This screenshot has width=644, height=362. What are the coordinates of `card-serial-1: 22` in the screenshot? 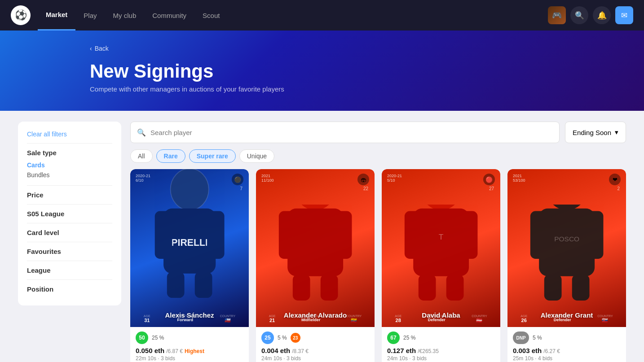 It's located at (366, 188).